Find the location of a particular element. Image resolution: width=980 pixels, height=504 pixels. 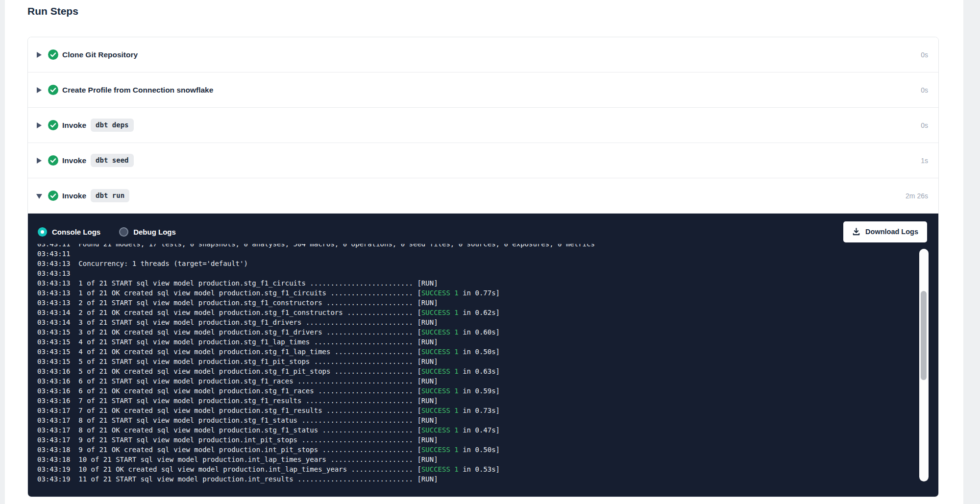

log-line: 03:43:14 2 of 21 OK created sql view mod… is located at coordinates (475, 312).